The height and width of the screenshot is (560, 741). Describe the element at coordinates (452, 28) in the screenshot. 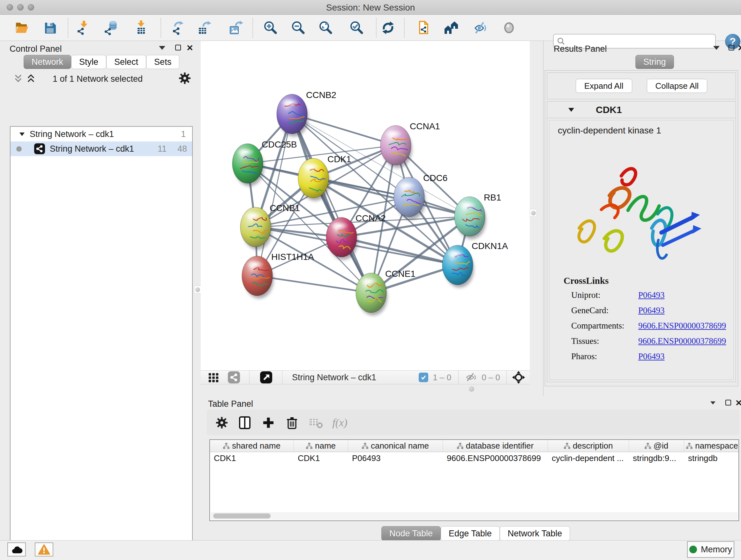

I see `show-all-panels-icon` at that location.